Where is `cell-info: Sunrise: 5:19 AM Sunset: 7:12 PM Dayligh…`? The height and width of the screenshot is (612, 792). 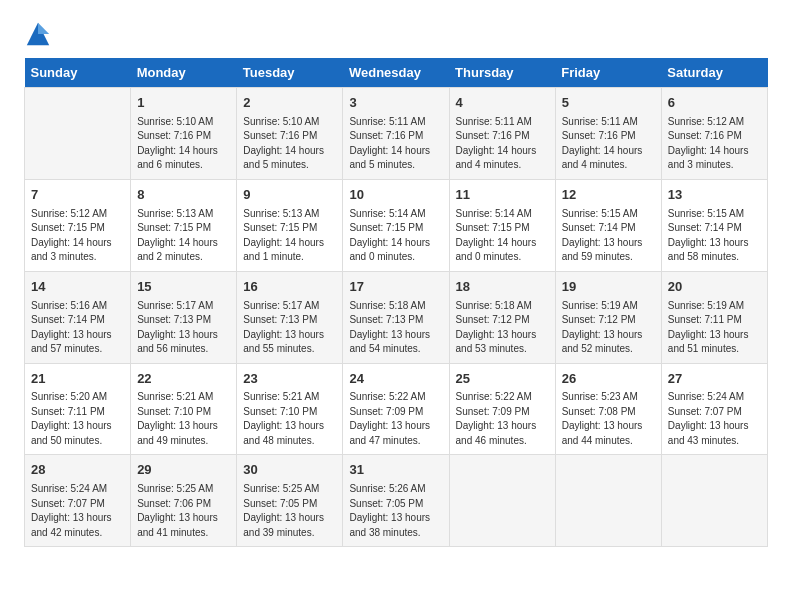
cell-info: Sunrise: 5:19 AM Sunset: 7:12 PM Dayligh… is located at coordinates (608, 328).